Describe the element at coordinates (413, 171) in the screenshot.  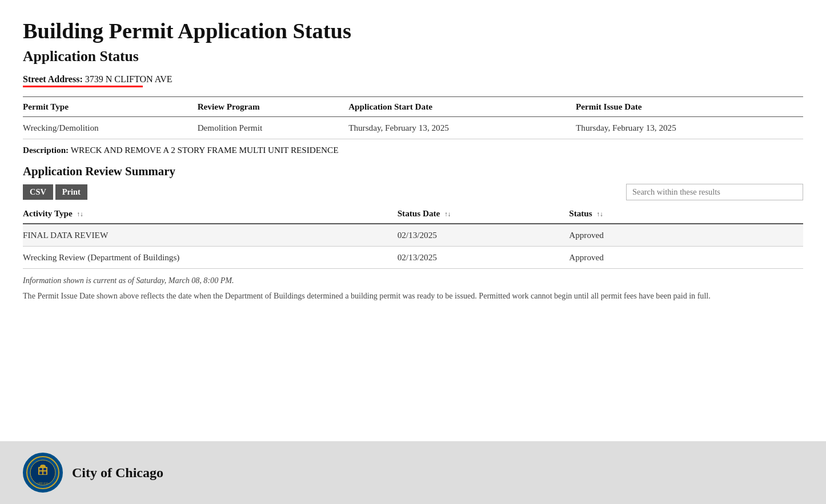
I see `review-summary-title: Application Review Summary` at that location.